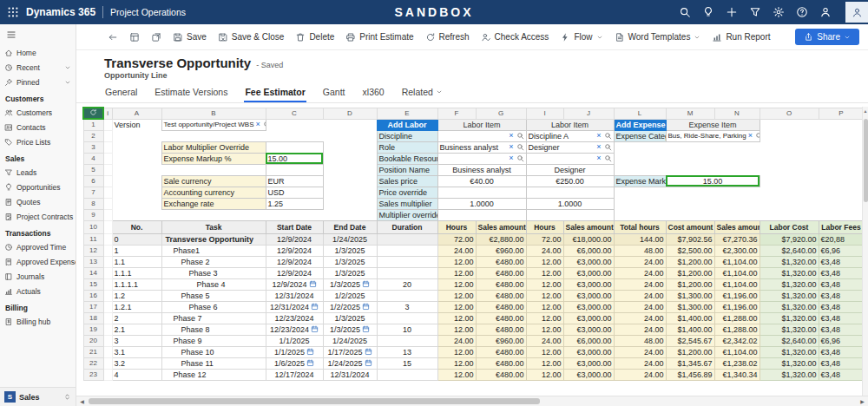  Describe the element at coordinates (294, 180) in the screenshot. I see `sale-currency-value: EUR` at that location.